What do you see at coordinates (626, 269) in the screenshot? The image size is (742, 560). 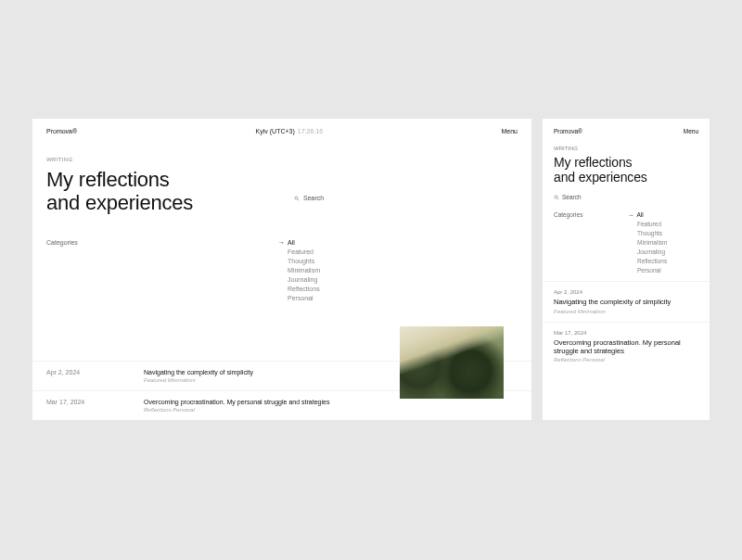 I see `mobile-layout-card: Promova® Menu WRITING My reflections and…` at bounding box center [626, 269].